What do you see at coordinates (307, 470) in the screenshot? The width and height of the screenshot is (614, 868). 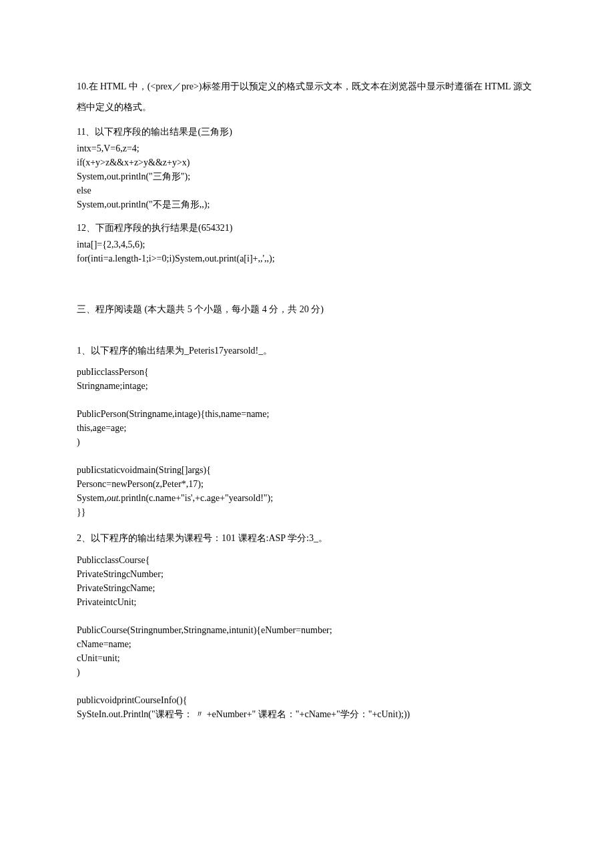 I see `code-line: pubIicstaticvoidmain(String[]args){` at bounding box center [307, 470].